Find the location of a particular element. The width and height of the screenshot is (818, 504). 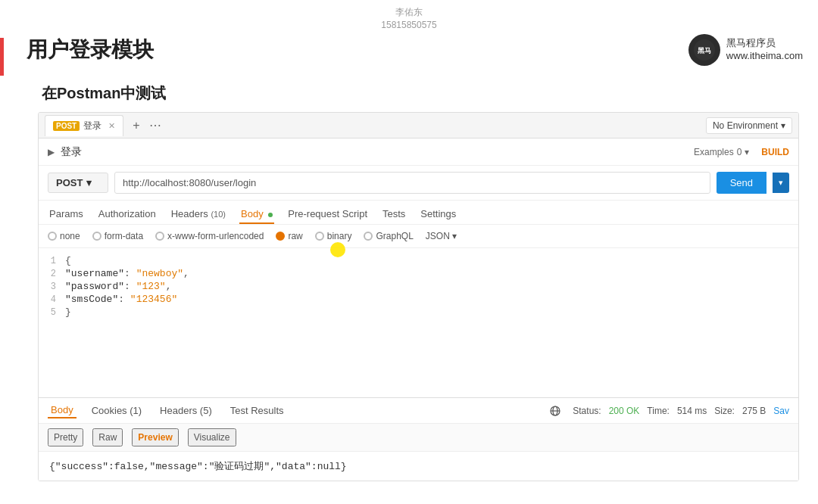

tab-params: Params is located at coordinates (67, 215).